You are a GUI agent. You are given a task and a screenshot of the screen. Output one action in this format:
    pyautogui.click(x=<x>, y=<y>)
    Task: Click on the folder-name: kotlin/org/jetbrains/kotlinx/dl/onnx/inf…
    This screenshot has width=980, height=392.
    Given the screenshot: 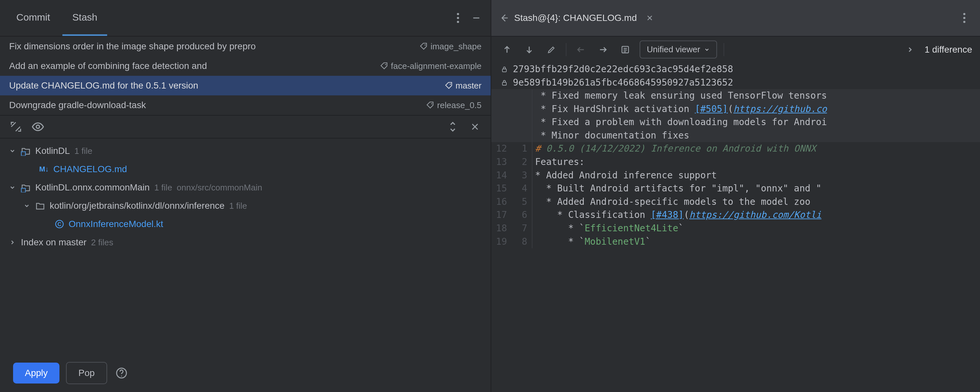 What is the action you would take?
    pyautogui.click(x=137, y=206)
    